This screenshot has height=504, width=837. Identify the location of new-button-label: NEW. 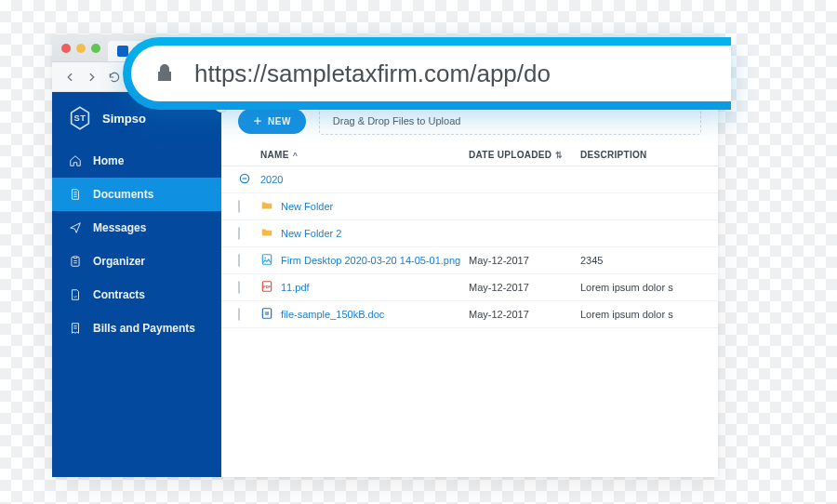
(279, 121).